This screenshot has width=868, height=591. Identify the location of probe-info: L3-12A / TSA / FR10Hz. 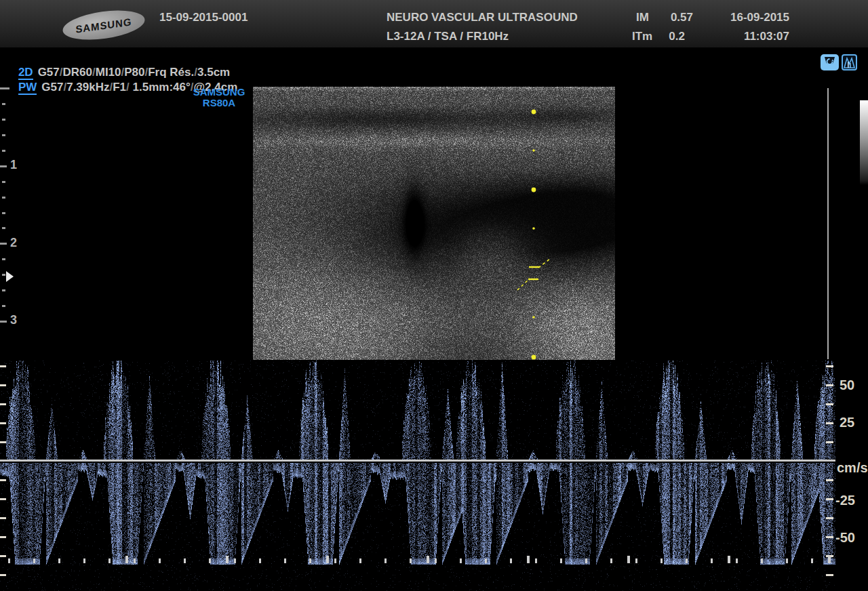
(448, 37).